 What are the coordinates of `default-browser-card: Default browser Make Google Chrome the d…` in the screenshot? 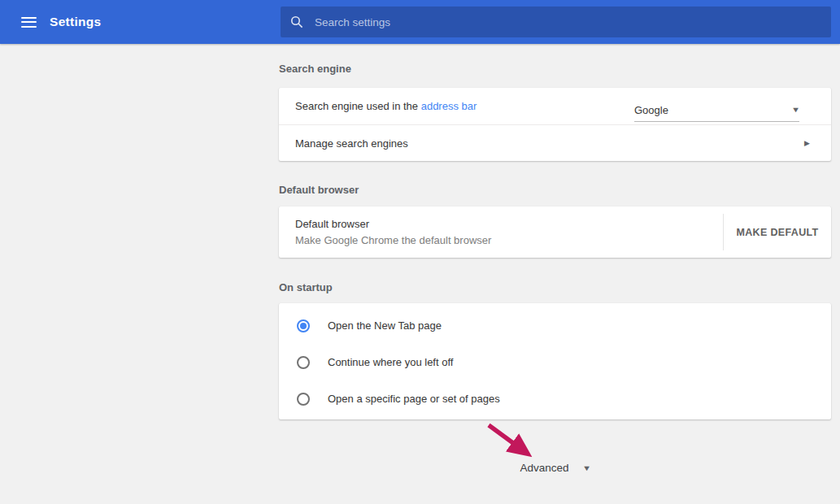 It's located at (555, 232).